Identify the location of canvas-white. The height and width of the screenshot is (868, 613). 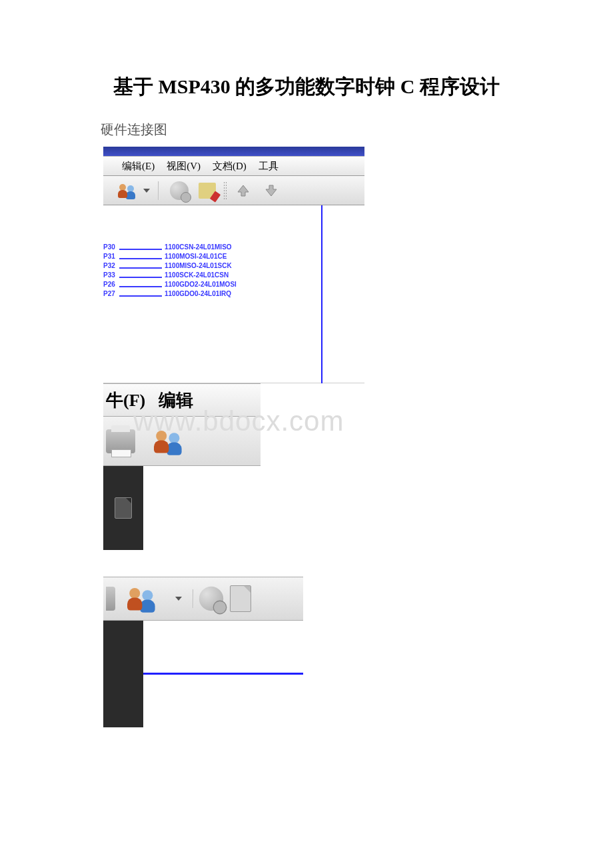
(202, 508).